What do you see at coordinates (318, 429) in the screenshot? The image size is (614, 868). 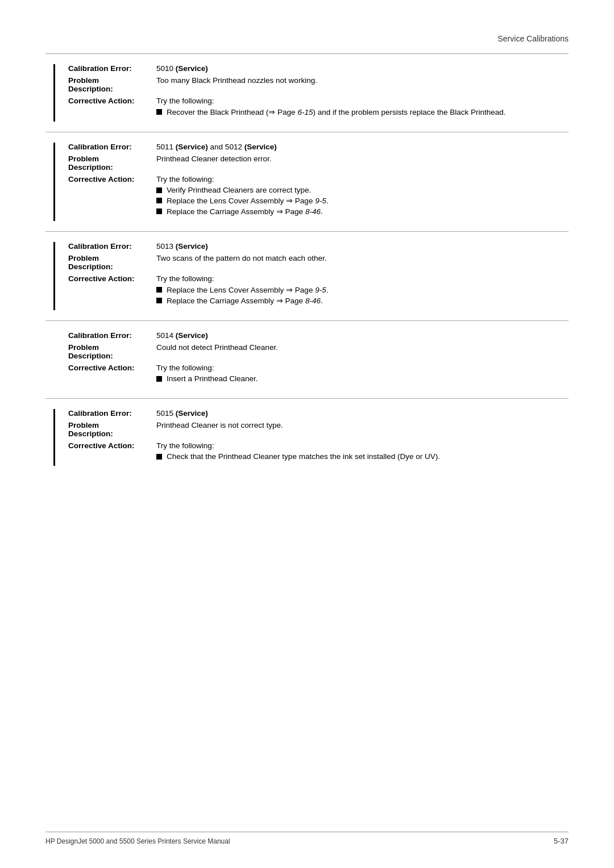 I see `problem-row-5015: ProblemDescription: Printhead Cleaner is…` at bounding box center [318, 429].